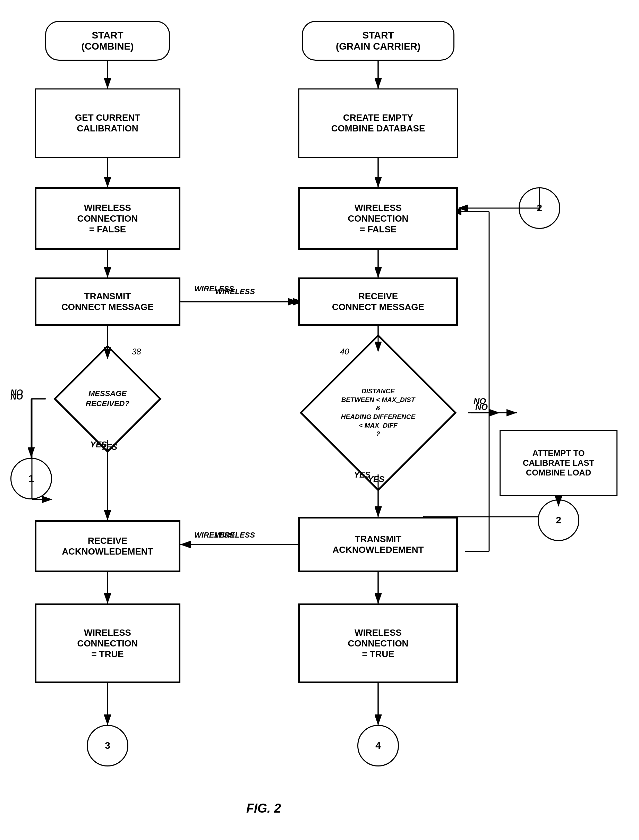 The height and width of the screenshot is (840, 639). Describe the element at coordinates (137, 352) in the screenshot. I see `ref-38: 38` at that location.